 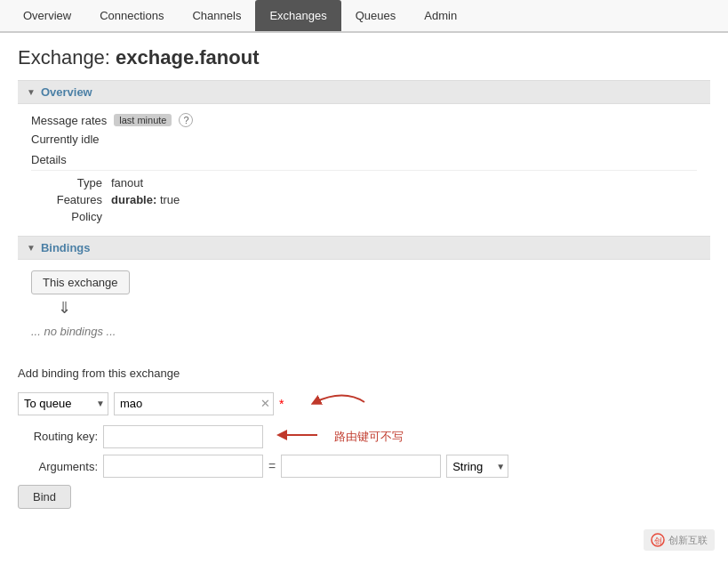 I want to click on queue-name-input, so click(x=194, y=404).